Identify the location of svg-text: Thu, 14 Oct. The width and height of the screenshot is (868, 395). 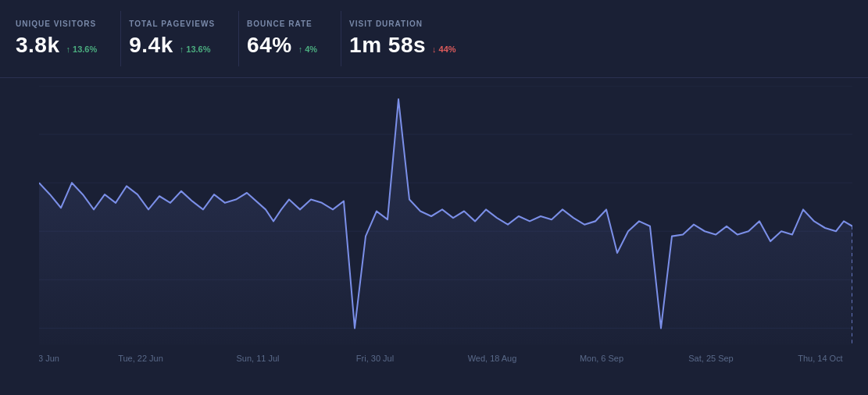
(820, 358).